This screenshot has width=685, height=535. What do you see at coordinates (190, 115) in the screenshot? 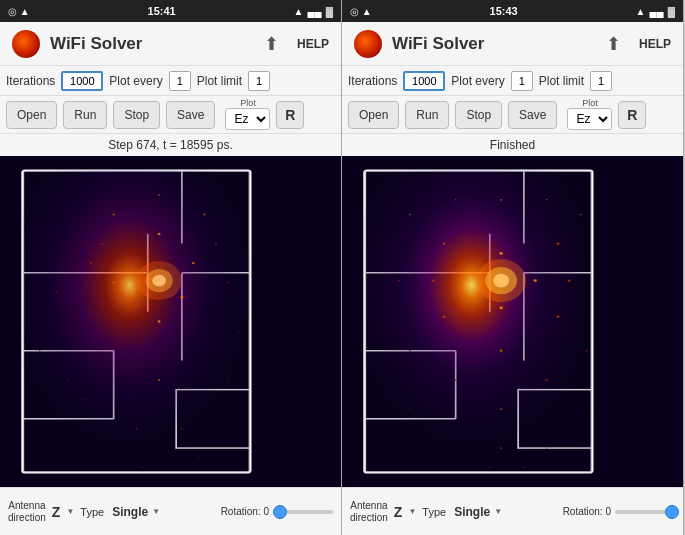
I see `save-button-left: Save` at bounding box center [190, 115].